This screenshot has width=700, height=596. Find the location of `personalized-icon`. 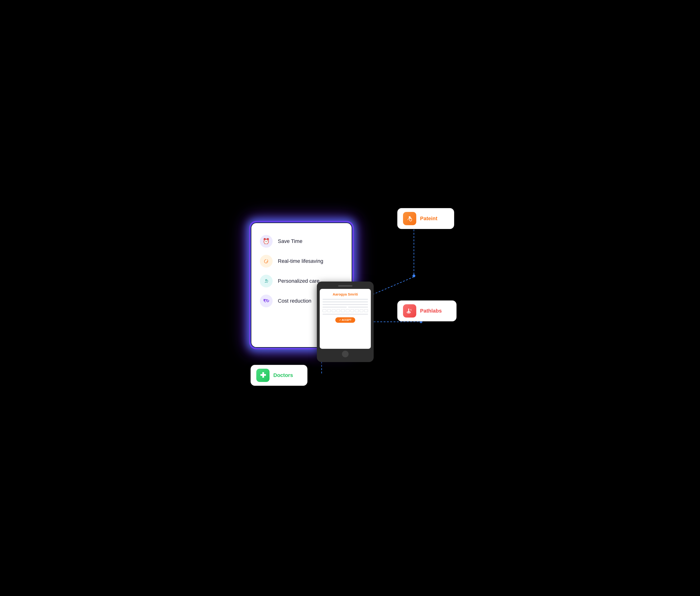

personalized-icon is located at coordinates (266, 281).